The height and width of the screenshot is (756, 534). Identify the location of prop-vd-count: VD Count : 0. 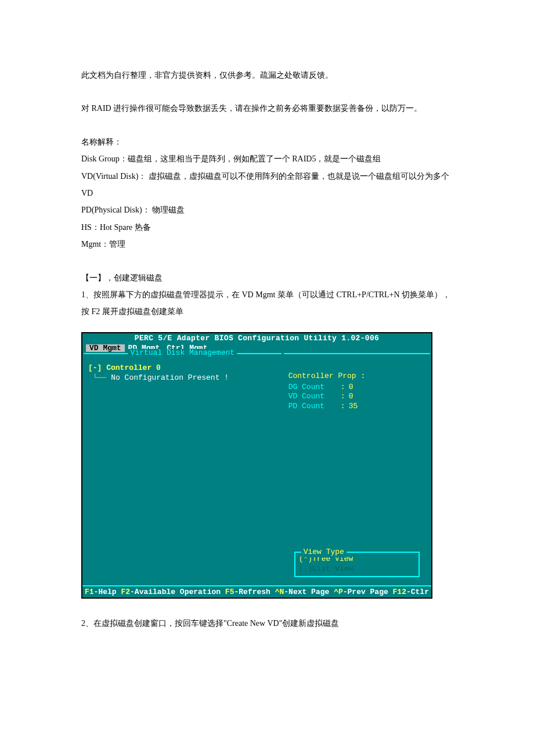
(357, 397).